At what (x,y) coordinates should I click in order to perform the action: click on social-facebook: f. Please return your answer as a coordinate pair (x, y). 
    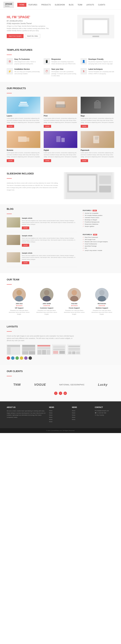
    Looking at the image, I should click on (56, 393).